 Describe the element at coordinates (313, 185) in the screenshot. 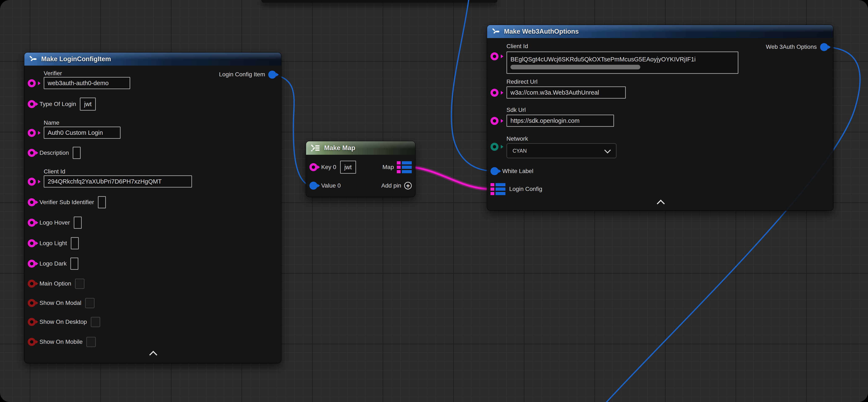

I see `pin-value0` at that location.